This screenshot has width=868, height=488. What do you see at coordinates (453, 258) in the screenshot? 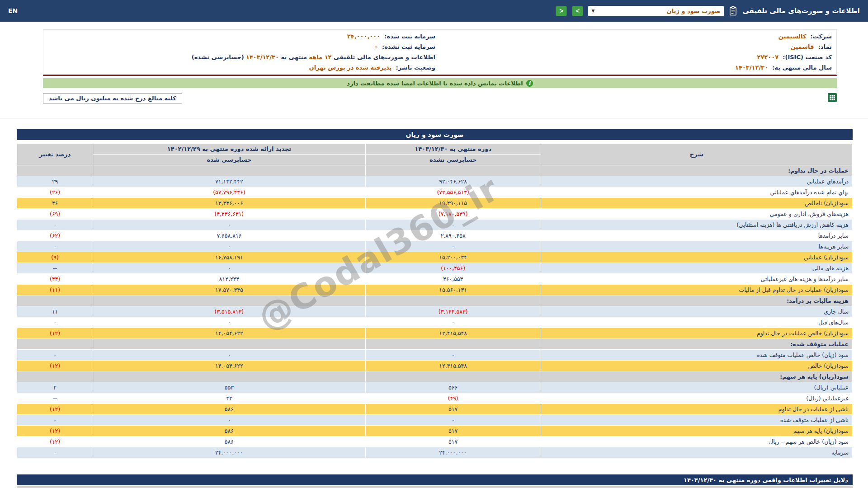
I see `value-cell-current: ۱۵,۲۰۰,۰۳۴` at bounding box center [453, 258].